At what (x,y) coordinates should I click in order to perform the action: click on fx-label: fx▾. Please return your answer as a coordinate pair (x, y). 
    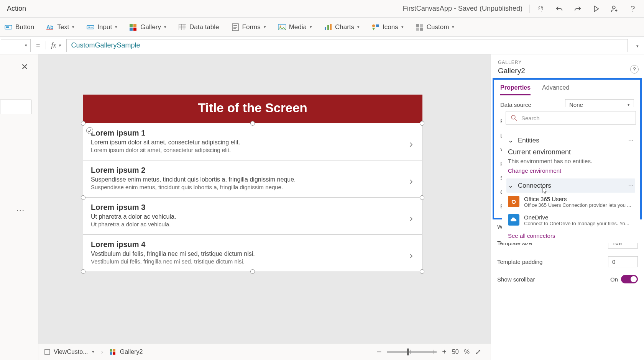
    Looking at the image, I should click on (56, 45).